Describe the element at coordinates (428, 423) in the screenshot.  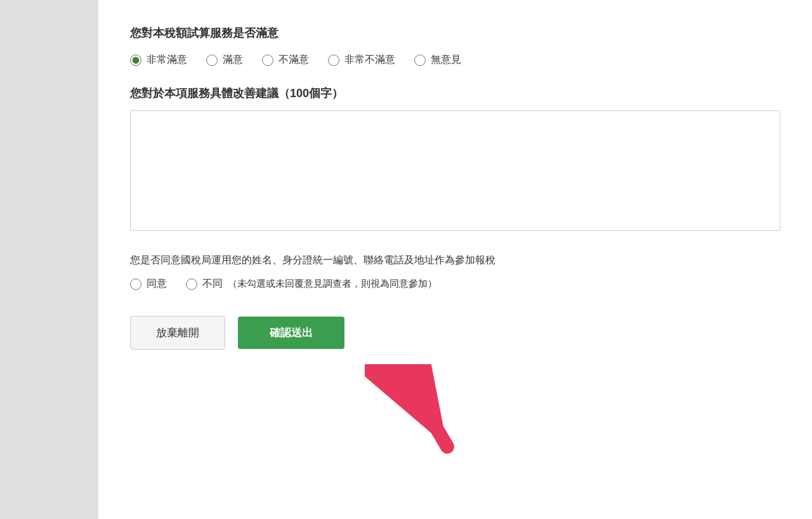
I see `arrow-annotation` at that location.